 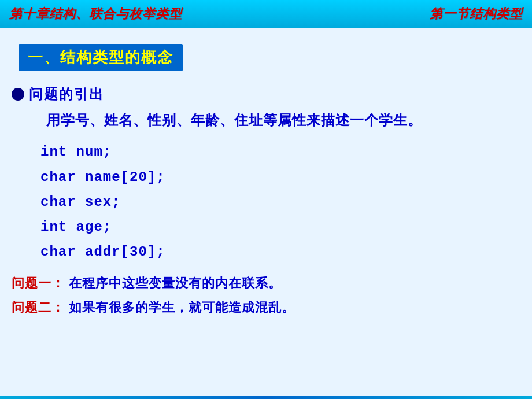 What do you see at coordinates (182, 308) in the screenshot?
I see `problem2-content: 如果有很多的学生，就可能造成混乱。` at bounding box center [182, 308].